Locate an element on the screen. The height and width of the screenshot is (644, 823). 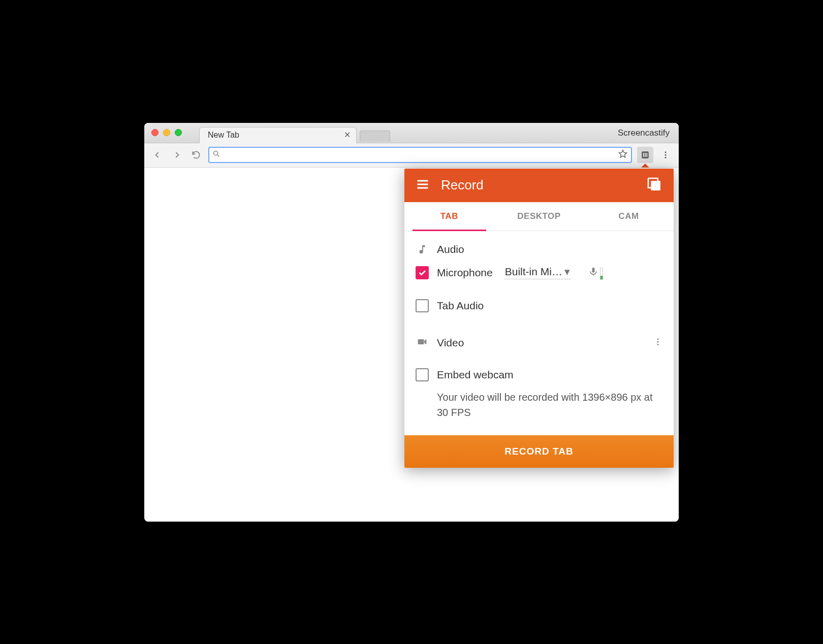
tab-label: TAB is located at coordinates (449, 216).